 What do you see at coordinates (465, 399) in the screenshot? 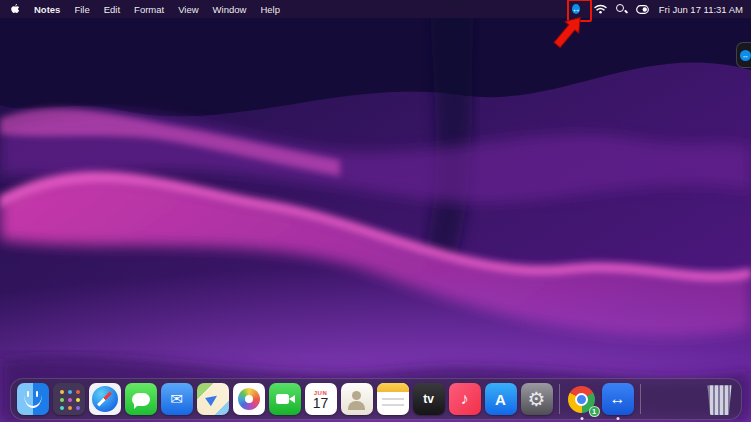
I see `music-note-icon: ♪` at bounding box center [465, 399].